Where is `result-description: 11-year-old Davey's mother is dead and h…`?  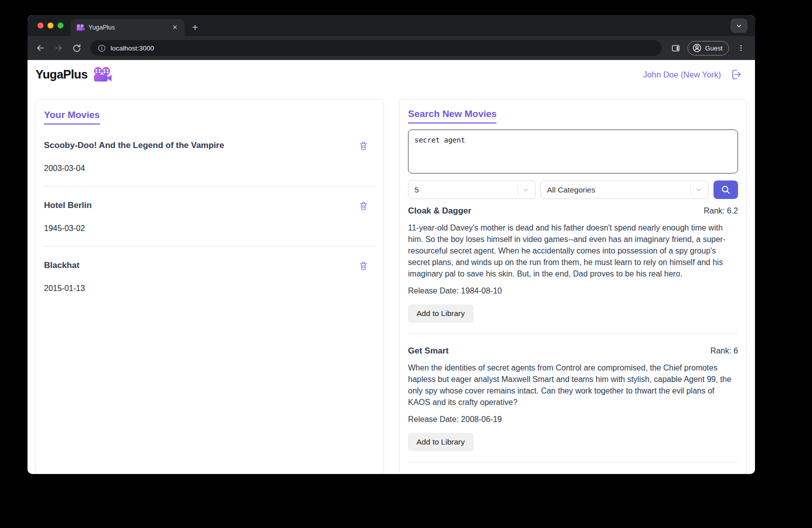 result-description: 11-year-old Davey's mother is dead and h… is located at coordinates (573, 251).